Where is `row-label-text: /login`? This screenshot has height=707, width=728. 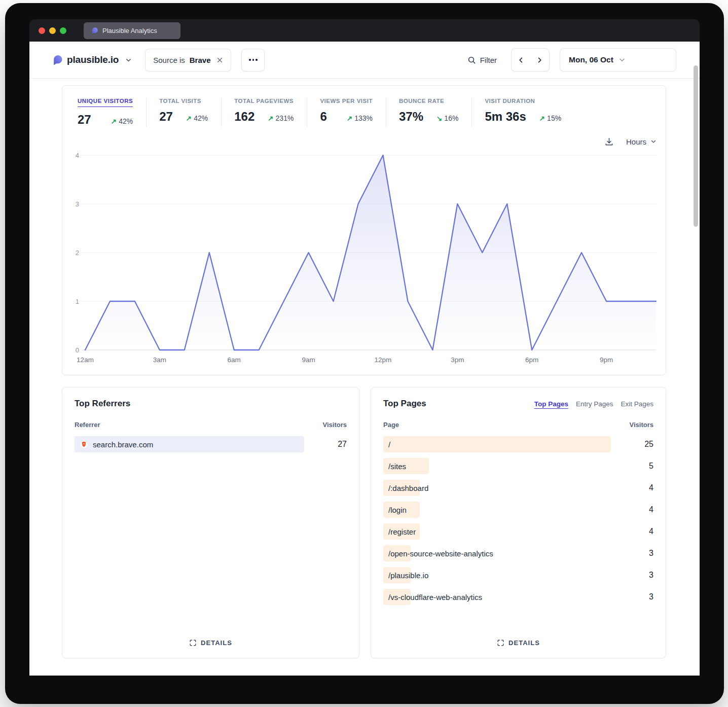 row-label-text: /login is located at coordinates (397, 510).